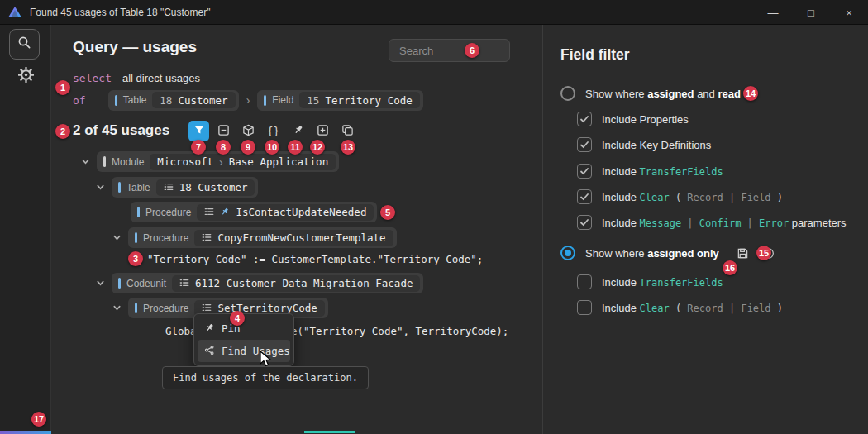  I want to click on sidebar-accent-bar, so click(26, 432).